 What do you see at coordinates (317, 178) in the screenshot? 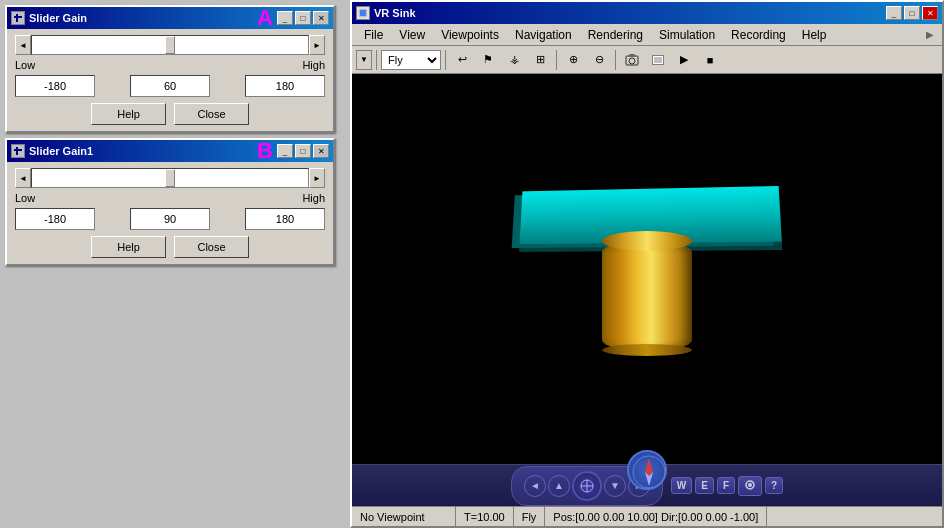
I see `slider-b-right-arrow: ►` at bounding box center [317, 178].